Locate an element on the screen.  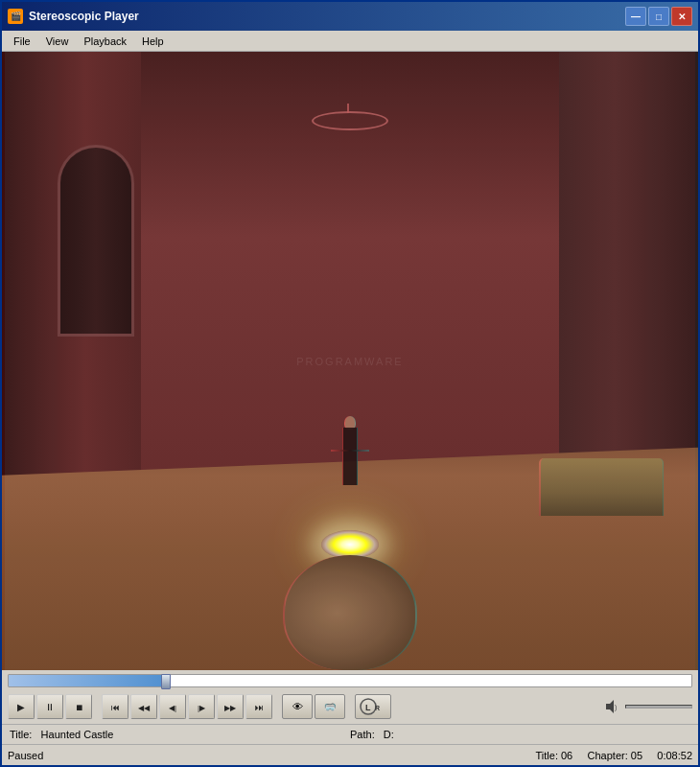
prev-frame-button is located at coordinates (173, 707).